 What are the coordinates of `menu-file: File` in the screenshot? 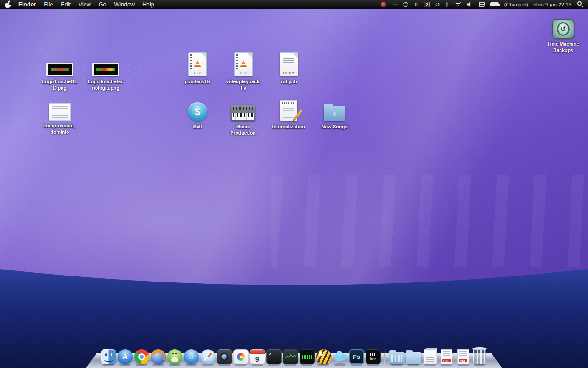 It's located at (48, 5).